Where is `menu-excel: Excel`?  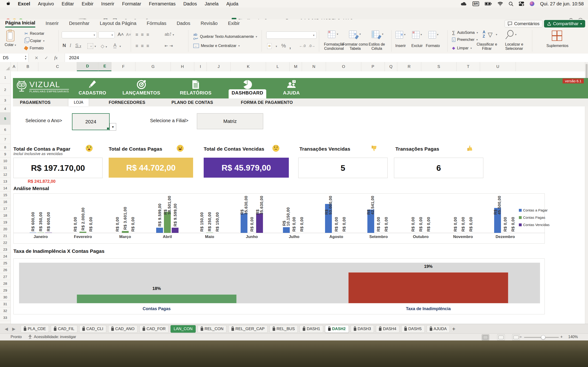 menu-excel: Excel is located at coordinates (24, 4).